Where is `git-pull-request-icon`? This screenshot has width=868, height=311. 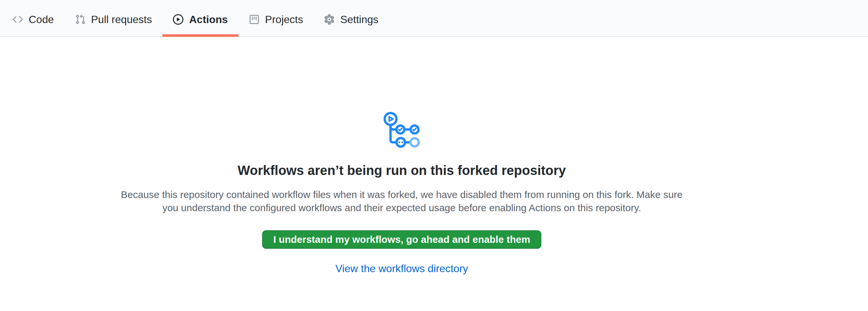 git-pull-request-icon is located at coordinates (80, 20).